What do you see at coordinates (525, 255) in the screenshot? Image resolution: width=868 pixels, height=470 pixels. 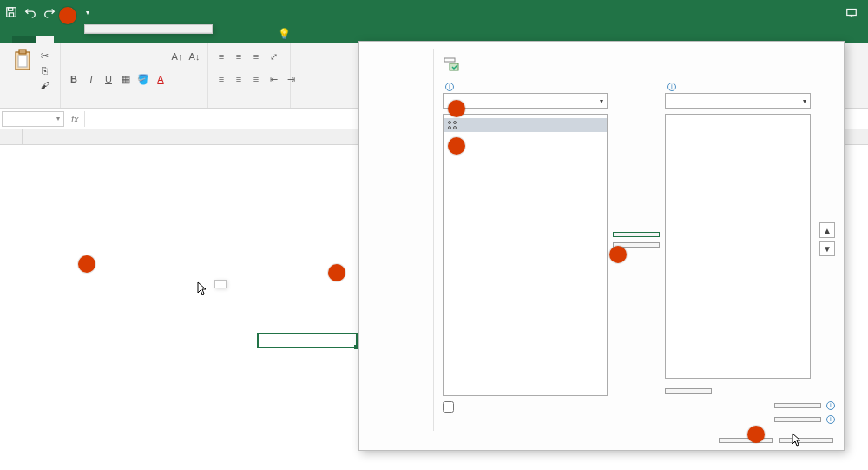 I see `available-commands-list` at bounding box center [525, 255].